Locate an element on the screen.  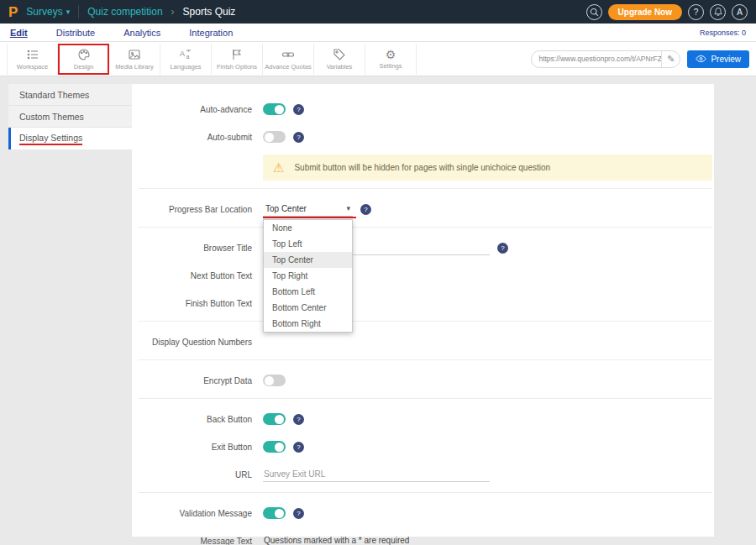
toolbar-item-design: Design is located at coordinates (84, 59).